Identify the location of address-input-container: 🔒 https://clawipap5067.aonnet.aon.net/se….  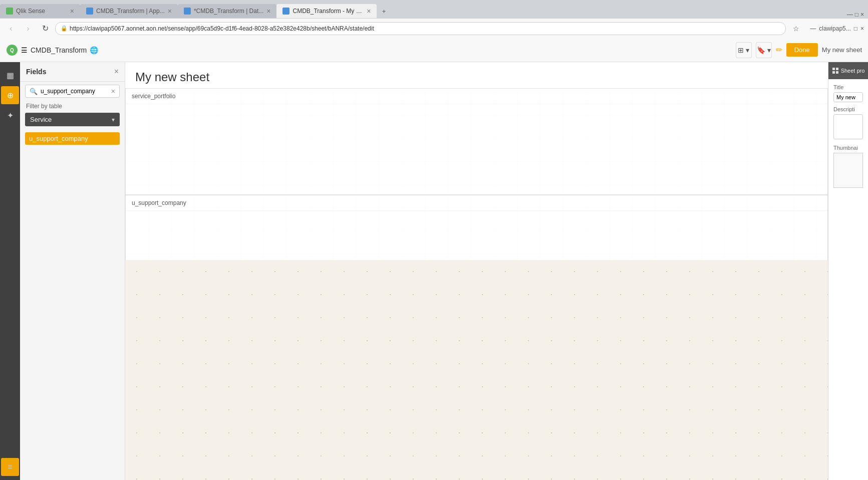
(421, 29).